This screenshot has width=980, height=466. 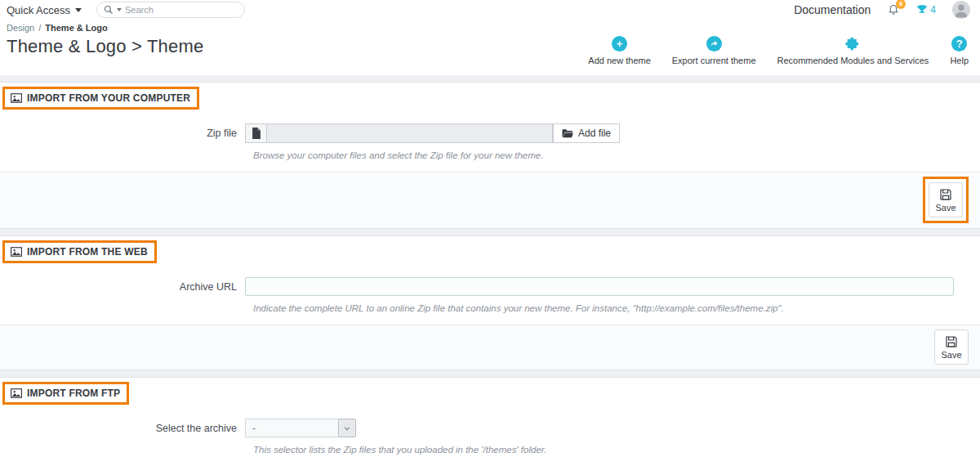 What do you see at coordinates (490, 142) in the screenshot?
I see `panel-body: Zip file Add file Browse your computer f…` at bounding box center [490, 142].